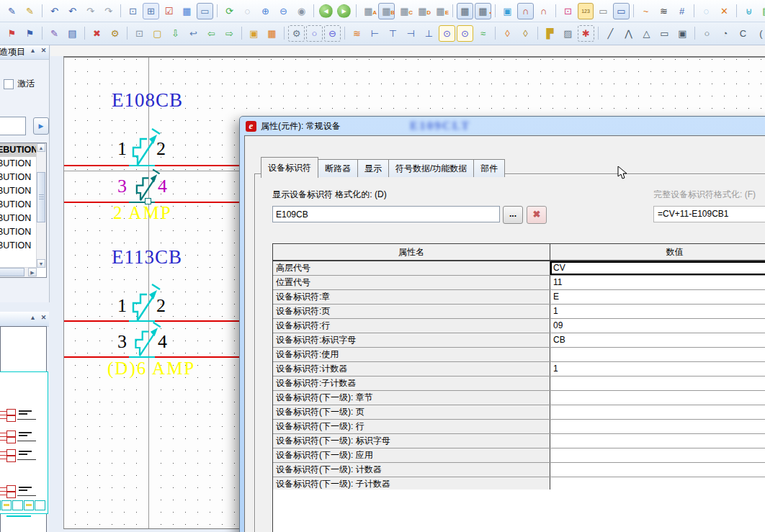  What do you see at coordinates (465, 33) in the screenshot?
I see `potential-off-icon: ⊙` at bounding box center [465, 33].